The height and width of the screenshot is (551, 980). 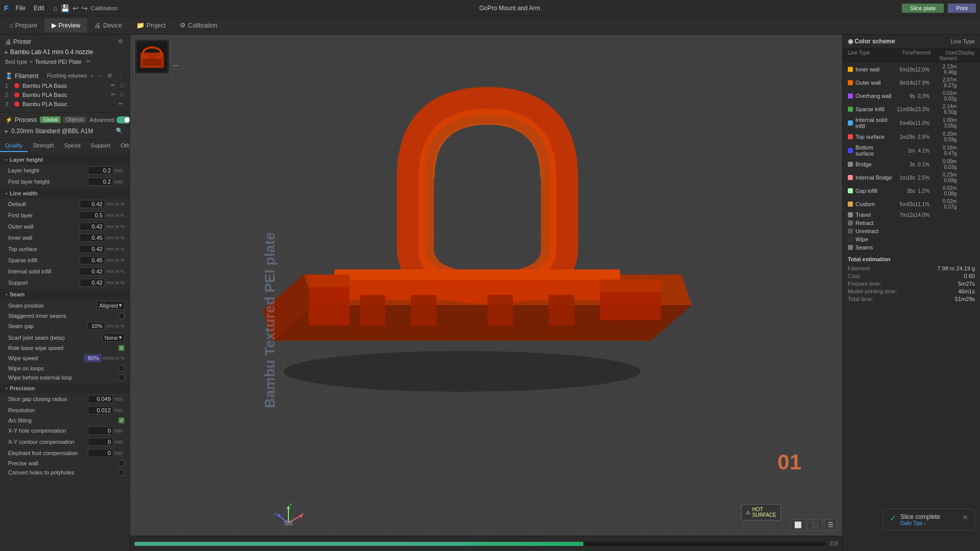 What do you see at coordinates (965, 517) in the screenshot?
I see `toast-close-button: ✕` at bounding box center [965, 517].